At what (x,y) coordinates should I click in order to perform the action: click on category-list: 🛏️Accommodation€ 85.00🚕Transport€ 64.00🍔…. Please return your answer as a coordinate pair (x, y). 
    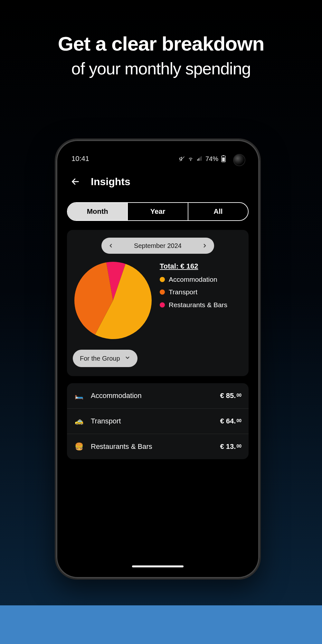
    Looking at the image, I should click on (158, 421).